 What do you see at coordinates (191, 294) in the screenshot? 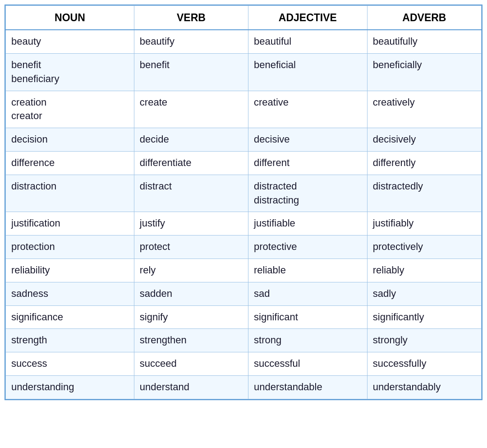
I see `cell-verb: sadden` at bounding box center [191, 294].